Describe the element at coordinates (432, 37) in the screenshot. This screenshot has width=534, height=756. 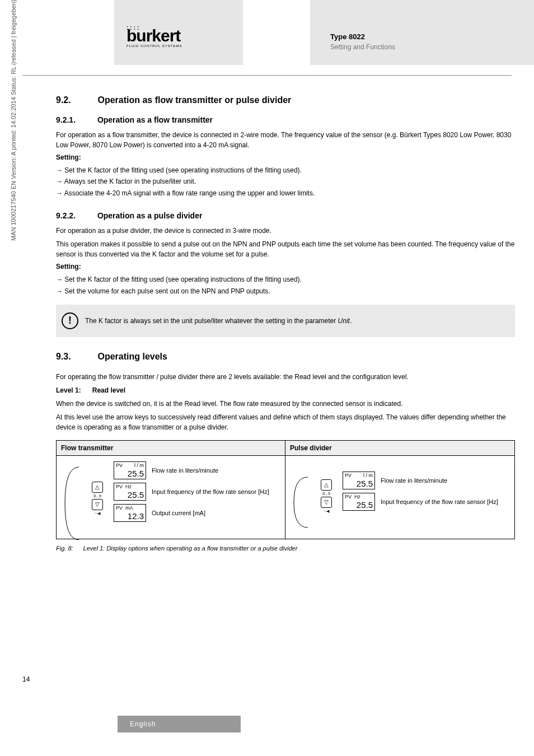
I see `type-label: Type 8022` at that location.